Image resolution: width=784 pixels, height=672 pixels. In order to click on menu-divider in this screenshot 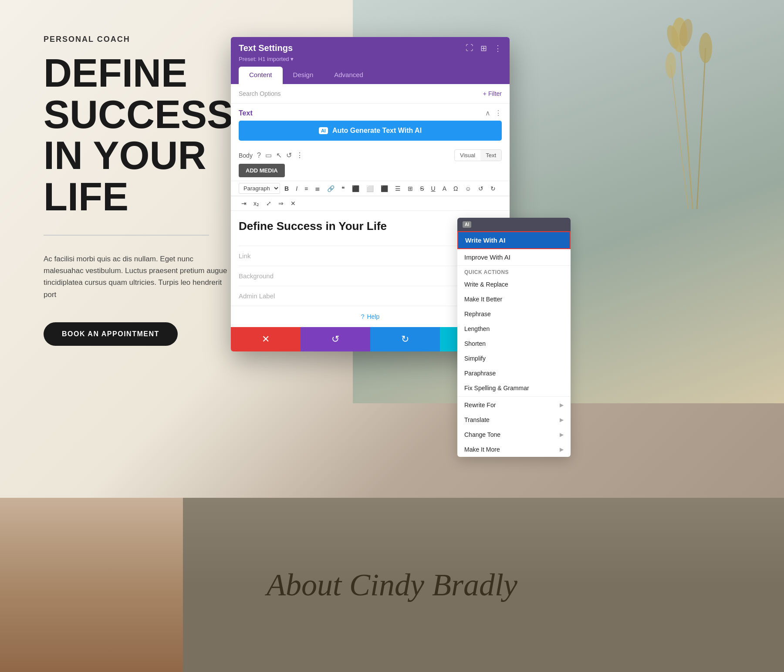, I will do `click(514, 396)`.